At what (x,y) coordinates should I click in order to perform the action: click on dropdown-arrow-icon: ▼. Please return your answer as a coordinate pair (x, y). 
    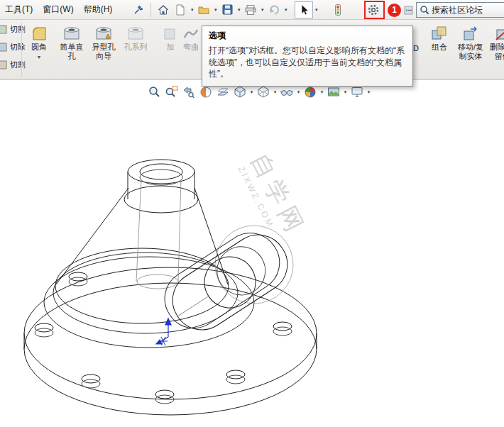
    Looking at the image, I should click on (39, 57).